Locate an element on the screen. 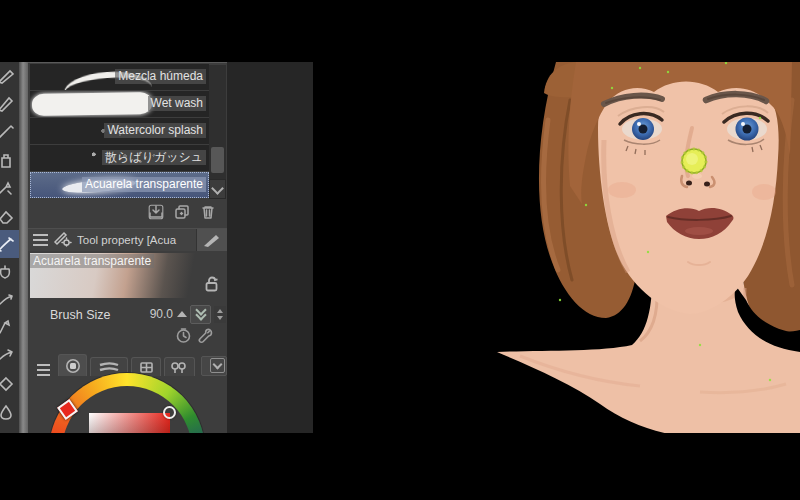 The image size is (800, 500). brush-size-label: Brush Size is located at coordinates (80, 315).